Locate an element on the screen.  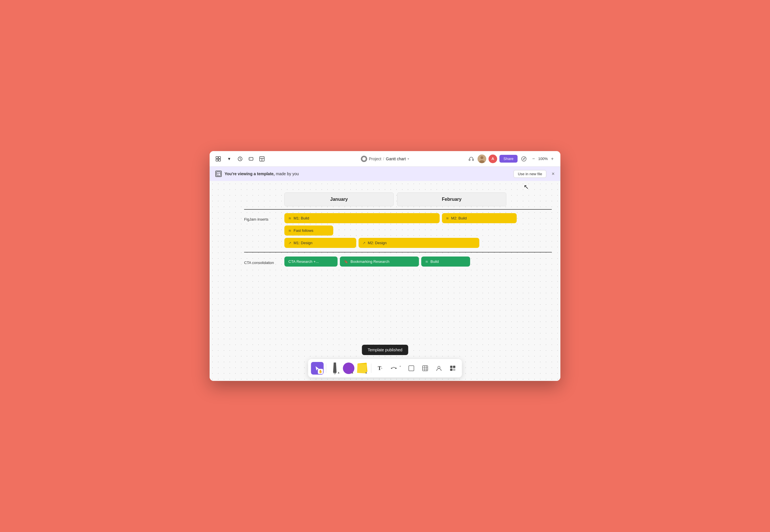
breadcrumb-file: Gantt chart is located at coordinates (396, 159).